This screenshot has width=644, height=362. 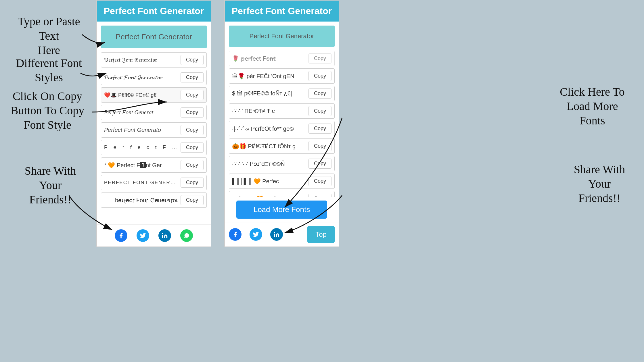 What do you see at coordinates (592, 106) in the screenshot?
I see `annotation-load-more: Click Here ToLoad MoreFonts` at bounding box center [592, 106].